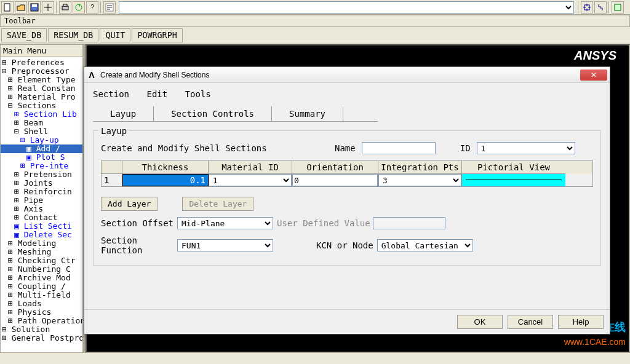 The height and width of the screenshot is (364, 630). What do you see at coordinates (530, 322) in the screenshot?
I see `cancel-button: Cancel` at bounding box center [530, 322].